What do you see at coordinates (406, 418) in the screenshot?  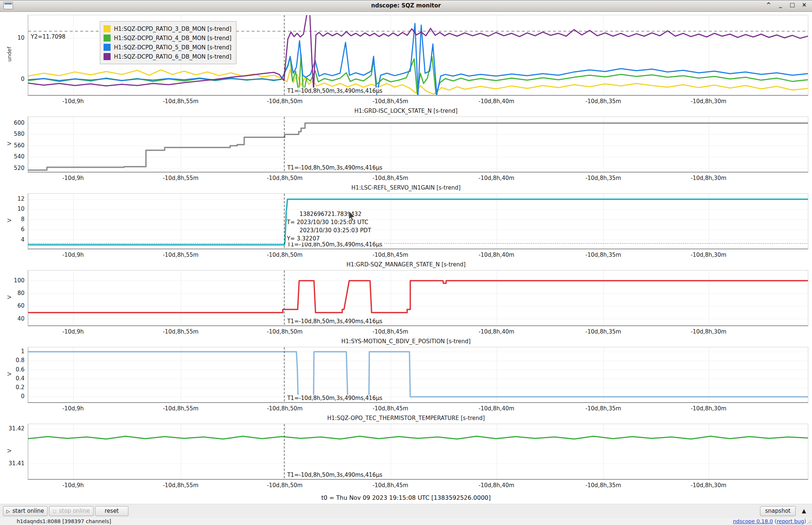 I see `plot-title: H1:SQZ-OPO_TEC_THERMISTOR_TEMPERATURE [s…` at bounding box center [406, 418].